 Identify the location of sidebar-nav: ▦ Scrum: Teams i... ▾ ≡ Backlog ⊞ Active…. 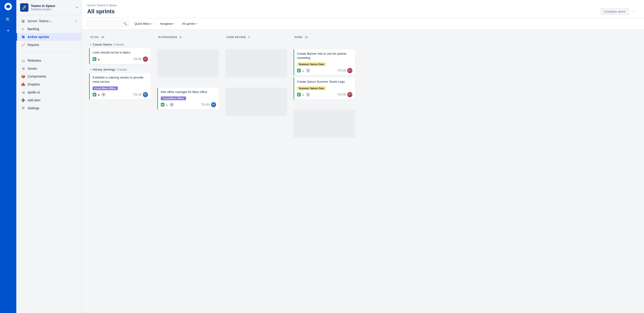
(49, 33).